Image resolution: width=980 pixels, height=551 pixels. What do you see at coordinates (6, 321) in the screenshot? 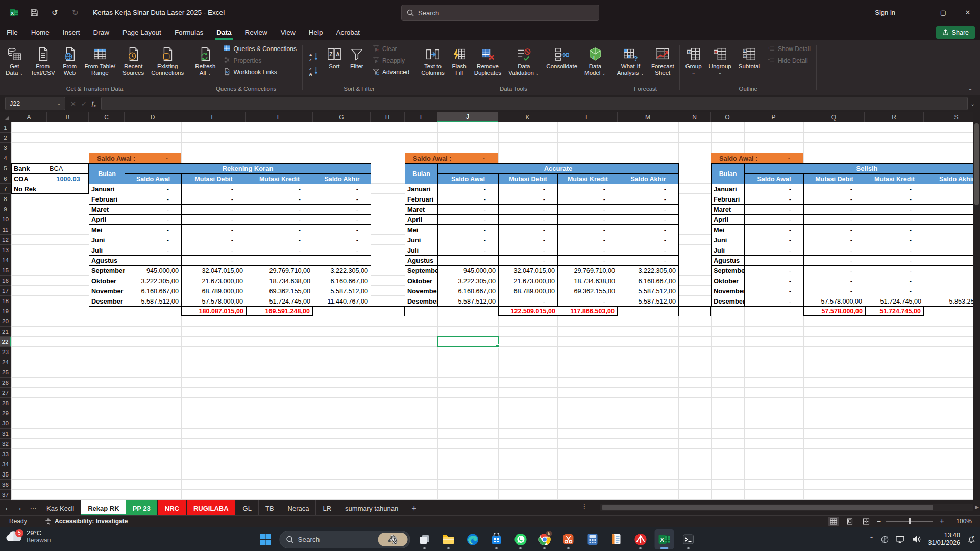
I see `row-header-20: 20` at bounding box center [6, 321].